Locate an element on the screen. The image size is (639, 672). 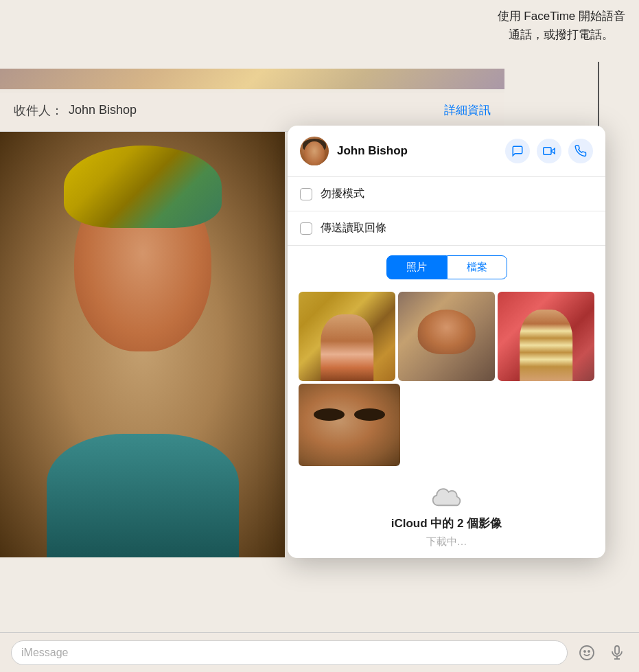
recipient-name: John Bishop is located at coordinates (103, 110).